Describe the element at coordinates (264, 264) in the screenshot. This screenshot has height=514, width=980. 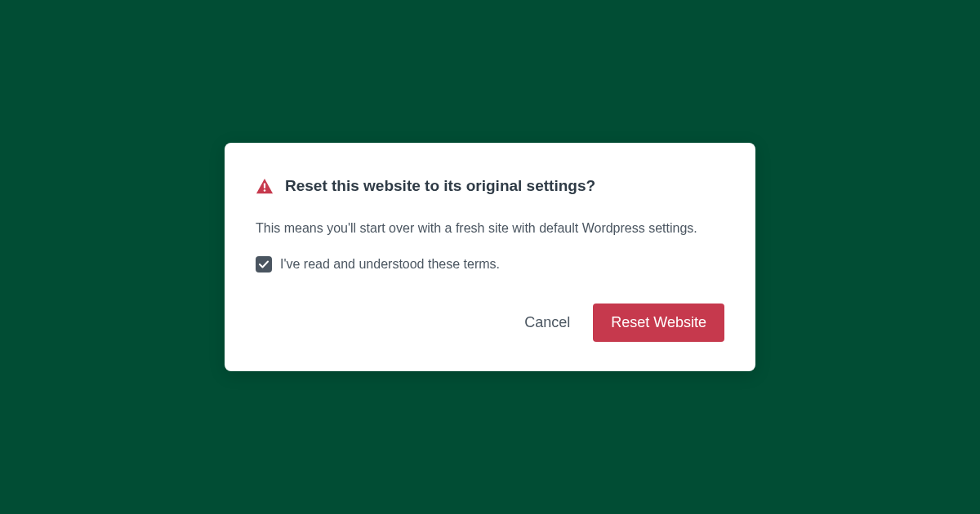
I see `checkmark-icon` at that location.